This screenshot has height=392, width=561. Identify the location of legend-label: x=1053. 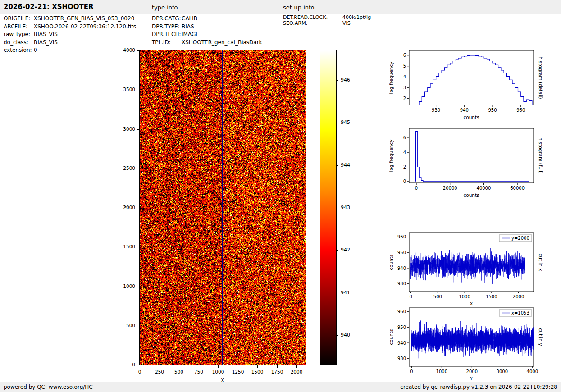
(520, 313).